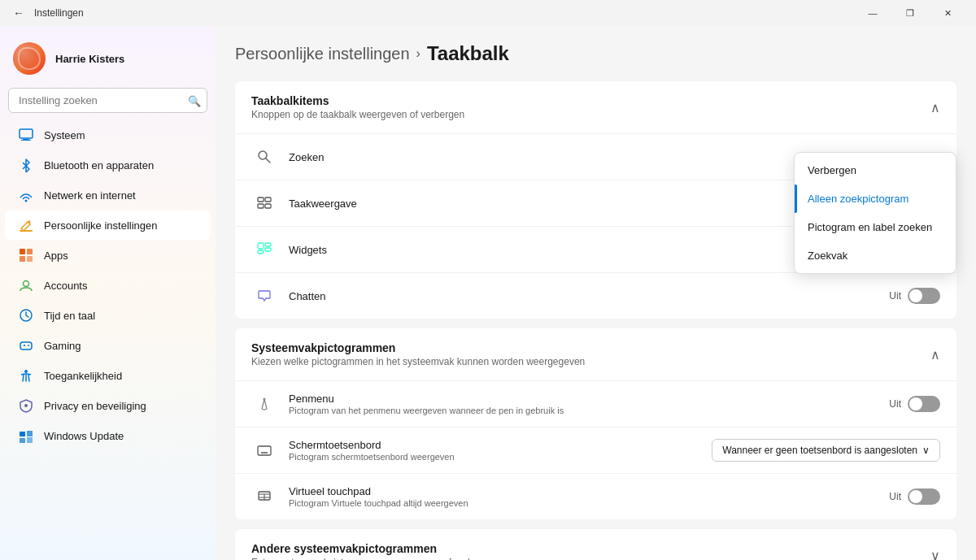  I want to click on avatar-shape, so click(29, 59).